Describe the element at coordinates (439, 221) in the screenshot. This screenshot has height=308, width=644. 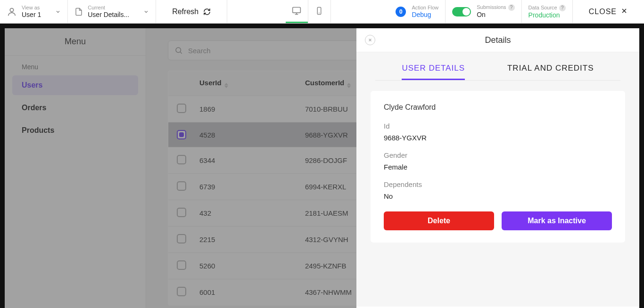
I see `delete-button: Delete` at that location.